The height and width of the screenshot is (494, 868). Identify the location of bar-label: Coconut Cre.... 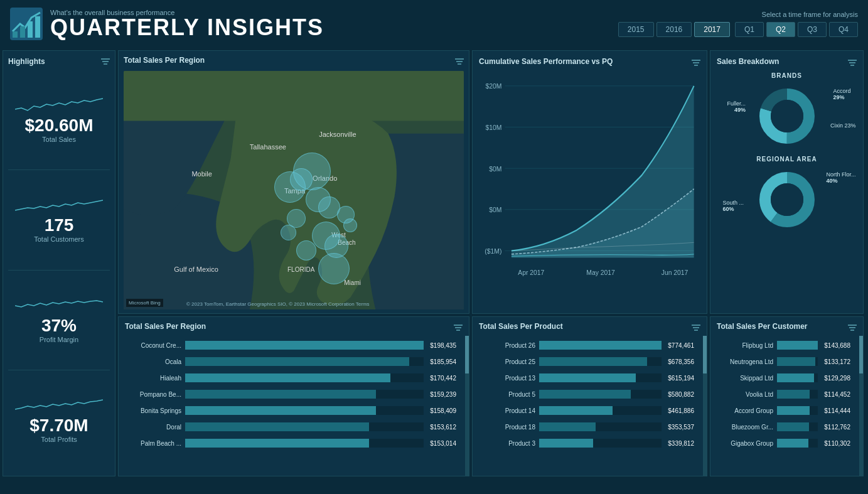
(153, 345).